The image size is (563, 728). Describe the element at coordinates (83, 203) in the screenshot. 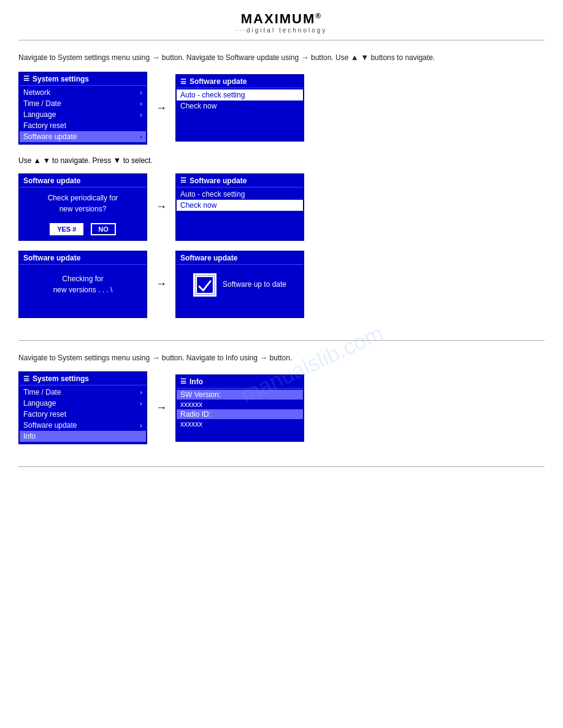

I see `dialog-body: Check periodically for new versions?` at that location.